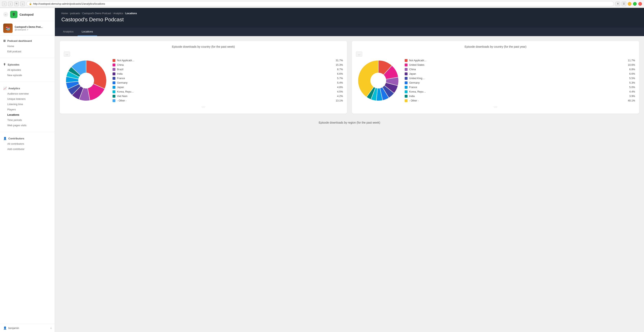  I want to click on legend-label: - Other -, so click(518, 101).